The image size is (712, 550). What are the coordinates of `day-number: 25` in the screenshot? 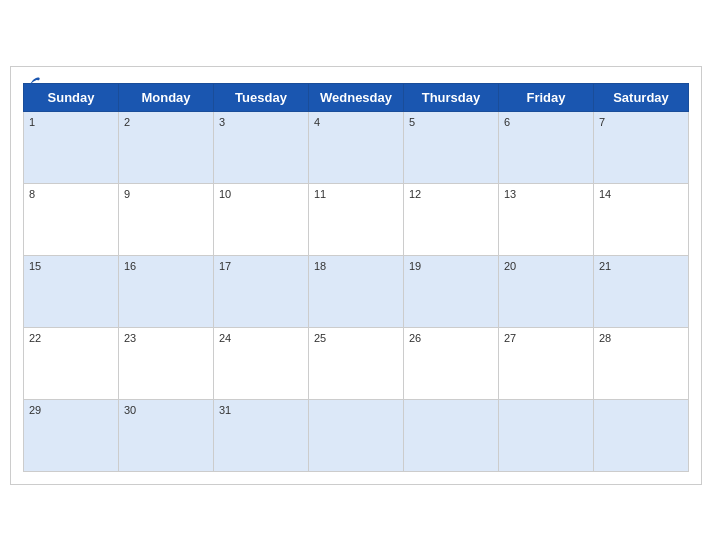 It's located at (320, 338).